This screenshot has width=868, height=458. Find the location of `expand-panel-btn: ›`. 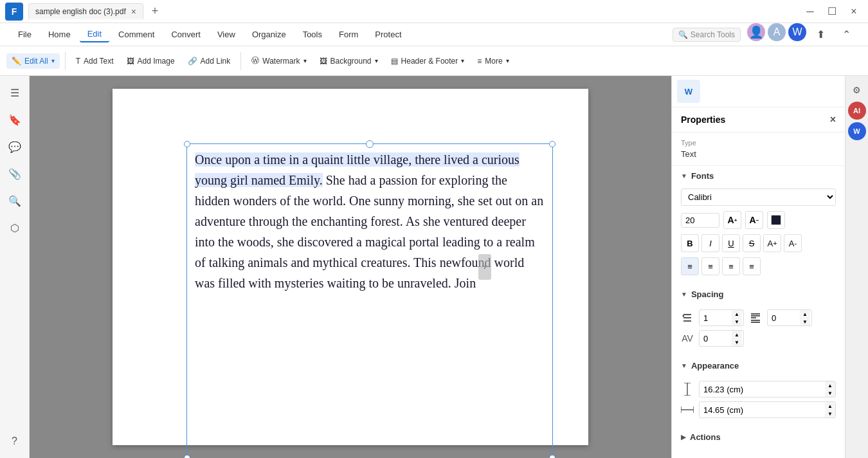

expand-panel-btn: › is located at coordinates (485, 267).